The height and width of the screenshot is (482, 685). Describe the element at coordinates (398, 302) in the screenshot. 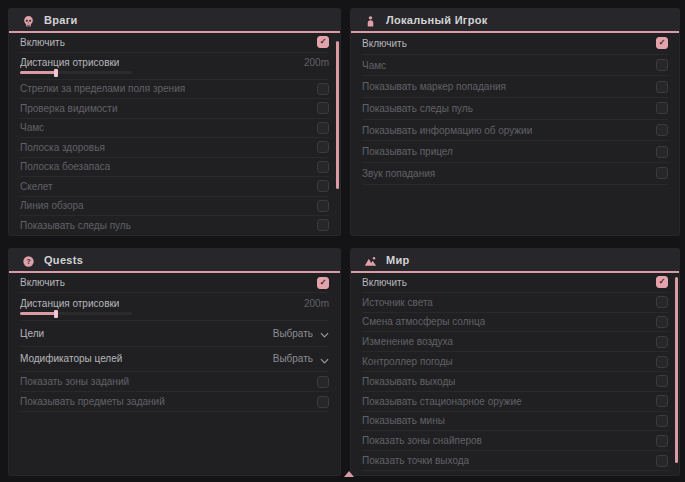

I see `setting-label: Источник света` at that location.